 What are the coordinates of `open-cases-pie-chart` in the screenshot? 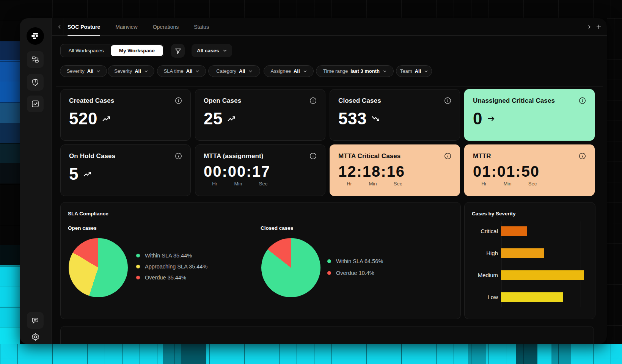 It's located at (98, 268).